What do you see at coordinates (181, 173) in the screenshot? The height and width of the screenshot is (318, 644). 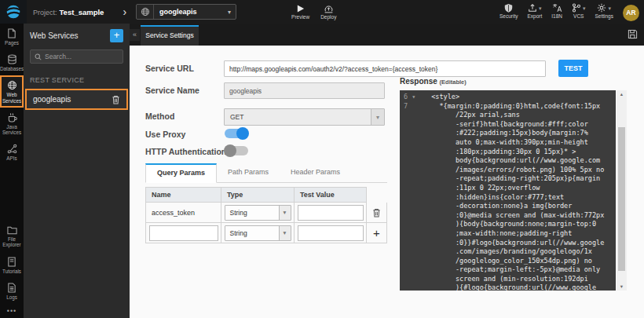 I see `tab-query-params: Query Params` at bounding box center [181, 173].